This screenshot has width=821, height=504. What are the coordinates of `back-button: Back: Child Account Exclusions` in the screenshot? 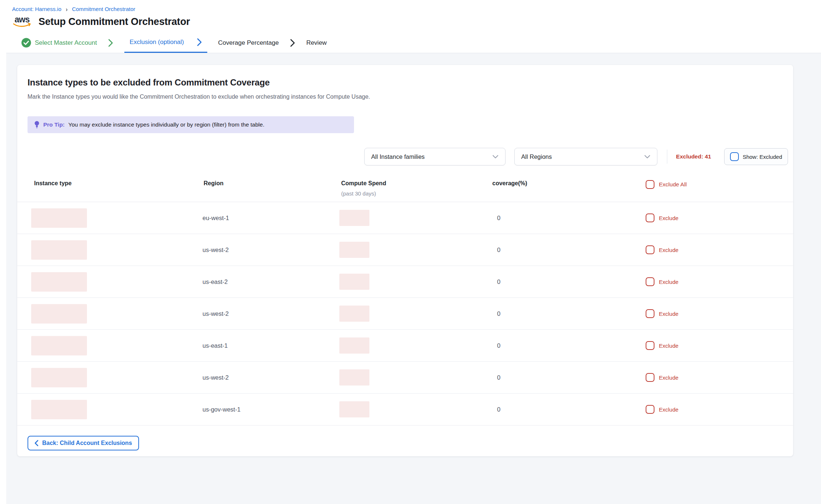 It's located at (83, 443).